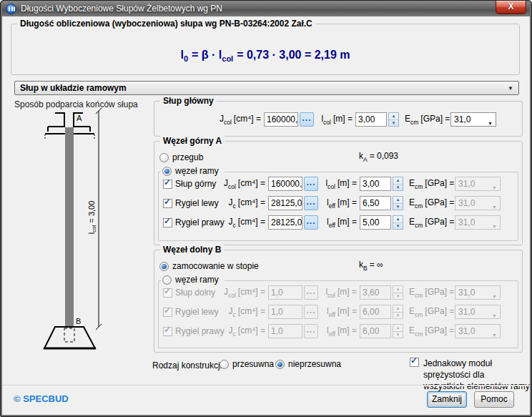 The height and width of the screenshot is (417, 532). What do you see at coordinates (315, 364) in the screenshot?
I see `nonsway-radio-label: nieprzesuwna` at bounding box center [315, 364].